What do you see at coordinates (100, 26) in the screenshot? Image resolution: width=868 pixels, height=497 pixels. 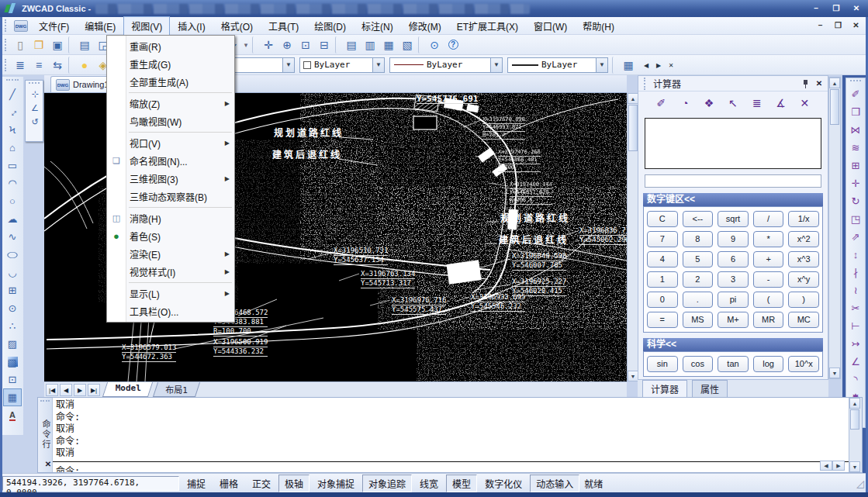 I see `menu-edit: 编辑(E)` at bounding box center [100, 26].